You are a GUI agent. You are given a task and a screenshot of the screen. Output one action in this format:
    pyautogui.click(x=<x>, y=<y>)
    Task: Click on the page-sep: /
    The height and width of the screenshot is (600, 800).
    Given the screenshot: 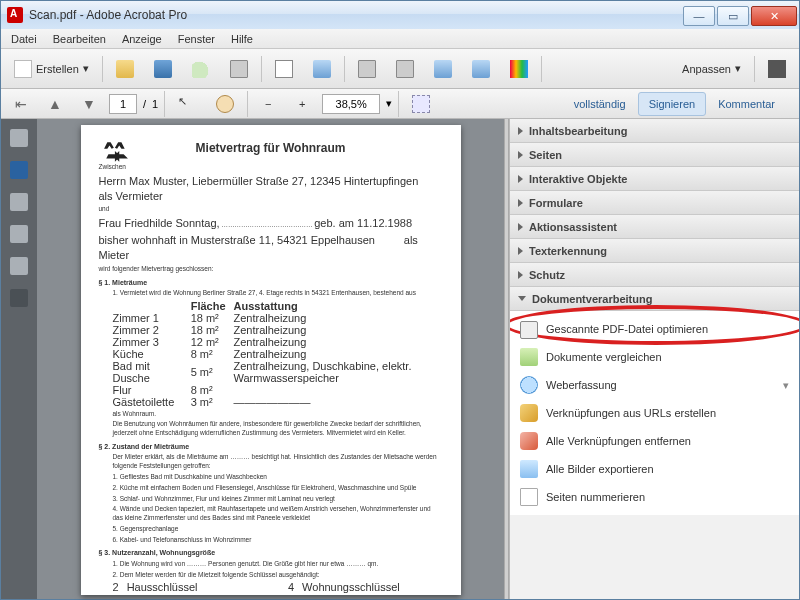 What is the action you would take?
    pyautogui.click(x=144, y=104)
    